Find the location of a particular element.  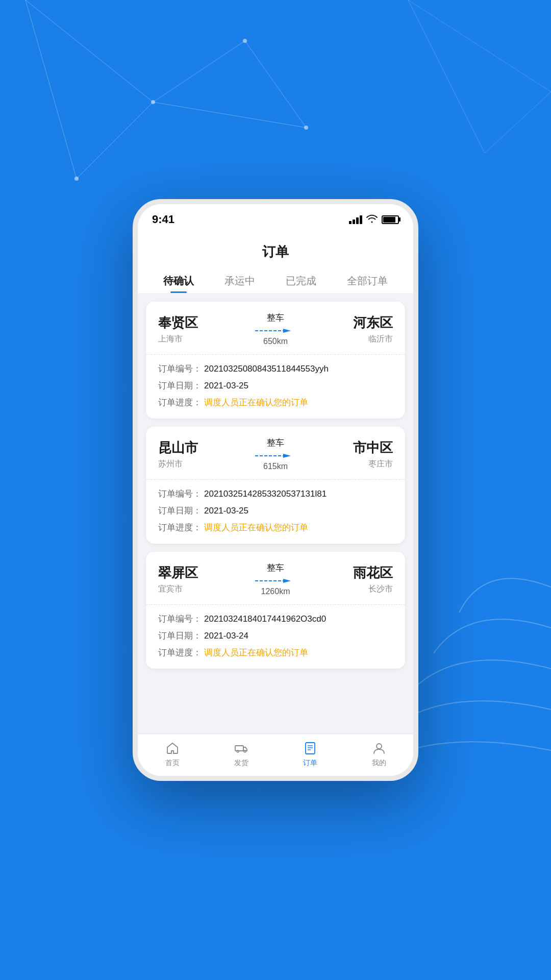

order-card-1: 奉贤区 上海市 整车 650km 河 is located at coordinates (276, 360).